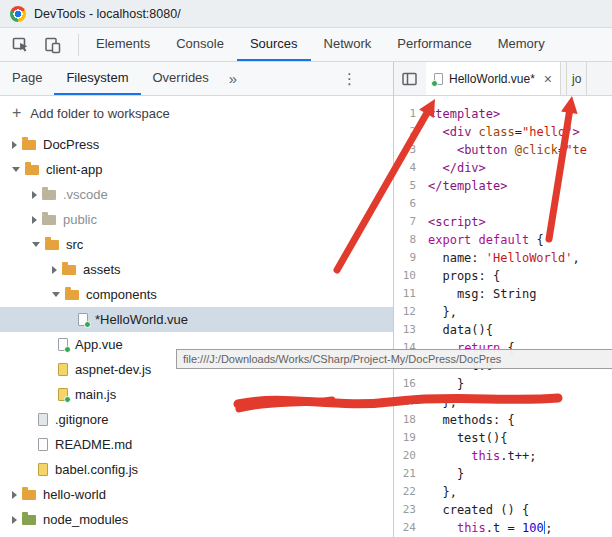  Describe the element at coordinates (409, 456) in the screenshot. I see `line-number: 20` at that location.